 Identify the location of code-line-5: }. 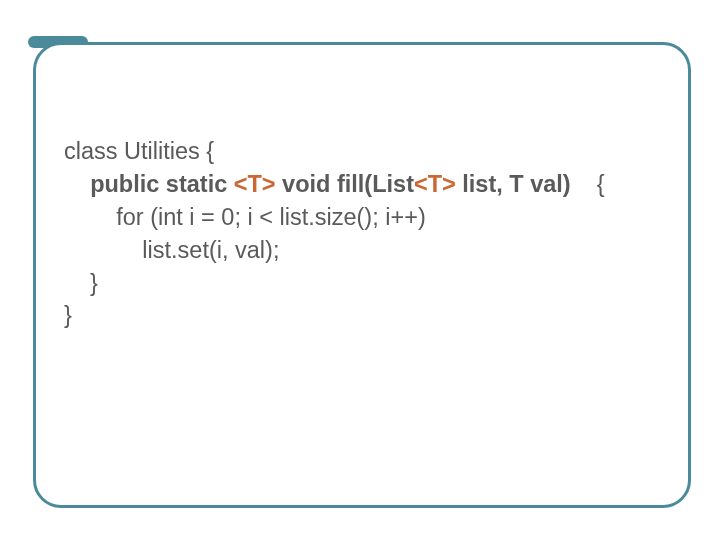
(81, 283).